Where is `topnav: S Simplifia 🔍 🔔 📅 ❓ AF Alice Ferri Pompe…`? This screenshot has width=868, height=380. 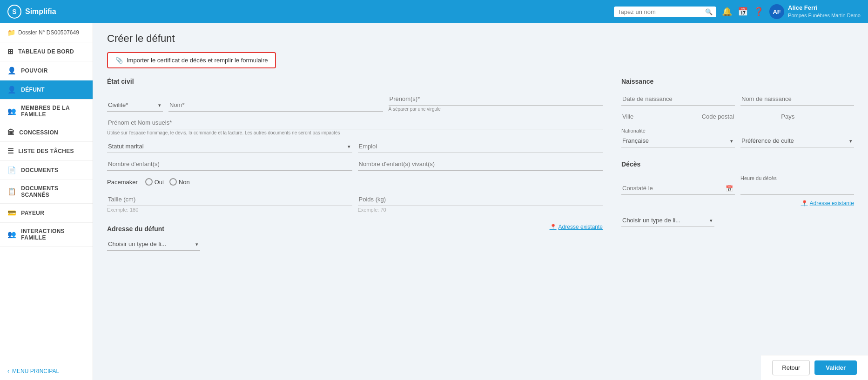 topnav: S Simplifia 🔍 🔔 📅 ❓ AF Alice Ferri Pompe… is located at coordinates (434, 12).